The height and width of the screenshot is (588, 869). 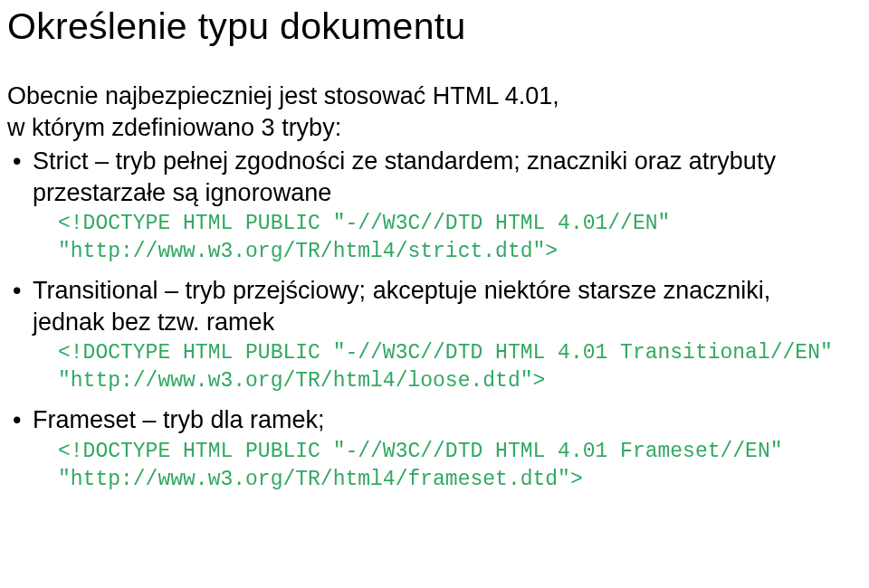 I want to click on intro-line-1: Obecnie najbezpieczniej jest stosować HT…, so click(x=427, y=96).